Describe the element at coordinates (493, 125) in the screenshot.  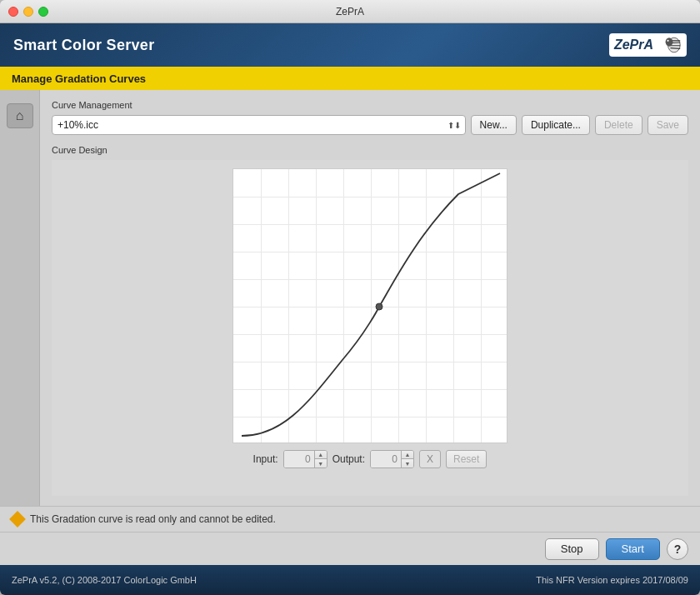
I see `new-button: New...` at that location.